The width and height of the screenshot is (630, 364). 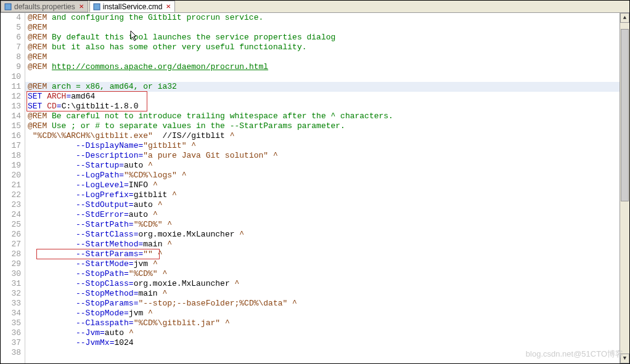 What do you see at coordinates (327, 215) in the screenshot?
I see `code-line: --StdError=auto ^` at bounding box center [327, 215].